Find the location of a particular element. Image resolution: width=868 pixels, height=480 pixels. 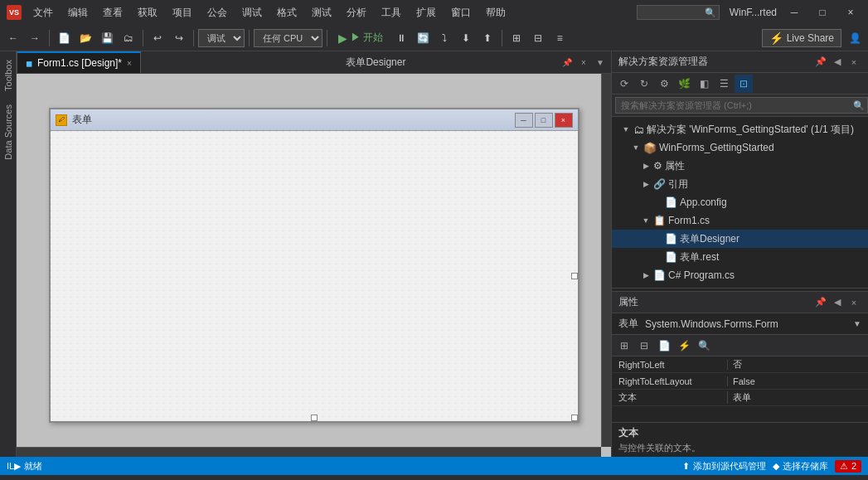

tree-item-form1cs: ▼ 📋 Form1.cs is located at coordinates (739, 221).